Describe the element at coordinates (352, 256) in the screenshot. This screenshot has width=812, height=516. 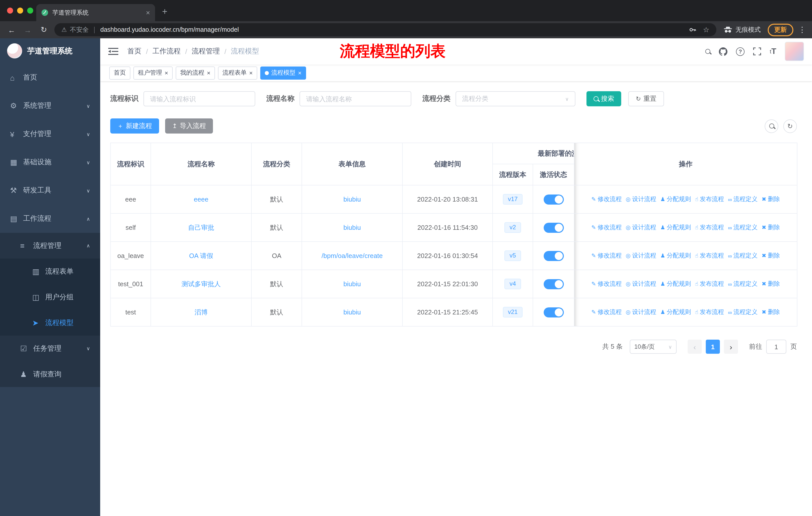
I see `cell-form-link: /bpm/oa/leave/create` at that location.